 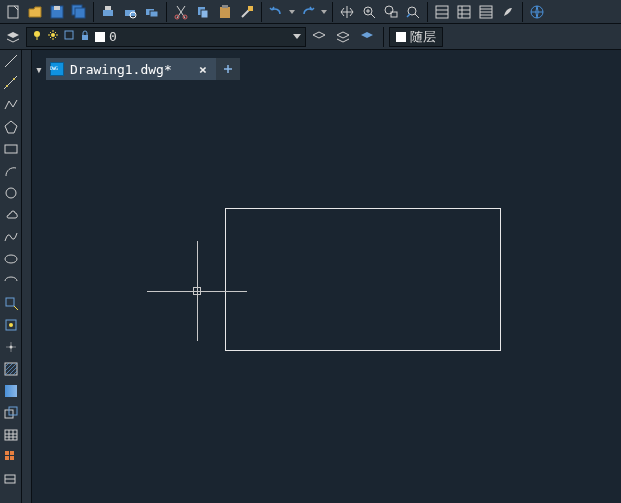 I want to click on layer-isolate-button, so click(x=367, y=37).